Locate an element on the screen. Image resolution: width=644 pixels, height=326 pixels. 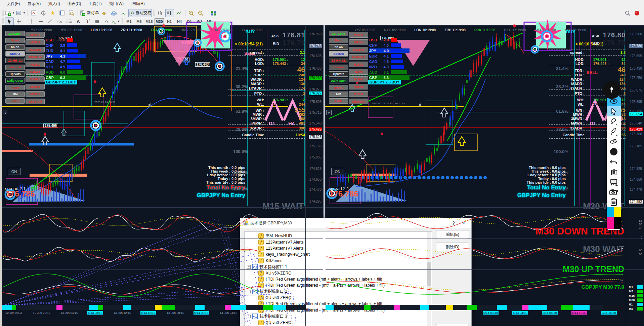
undo-icon is located at coordinates (614, 162).